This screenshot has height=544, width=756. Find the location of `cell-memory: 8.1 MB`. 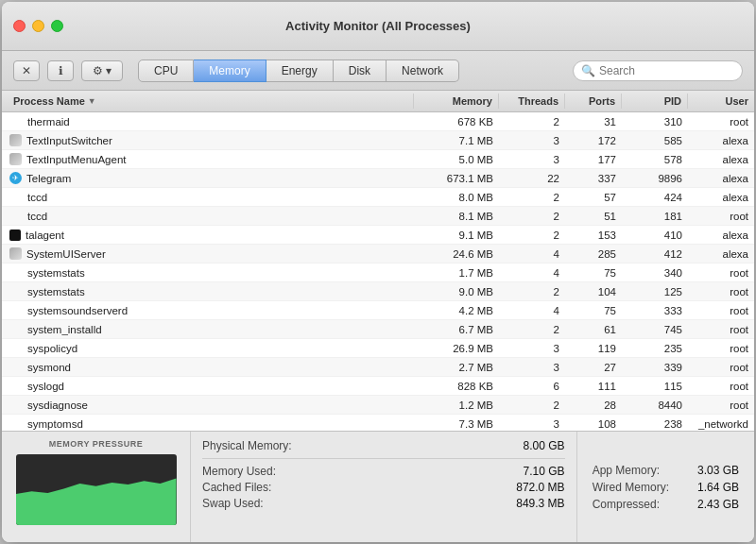

cell-memory: 8.1 MB is located at coordinates (456, 216).